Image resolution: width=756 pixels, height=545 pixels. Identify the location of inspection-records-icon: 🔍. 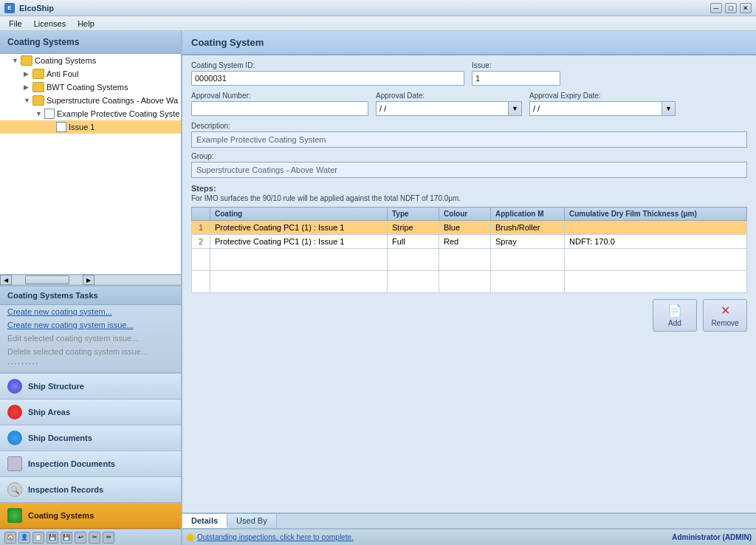
(15, 490).